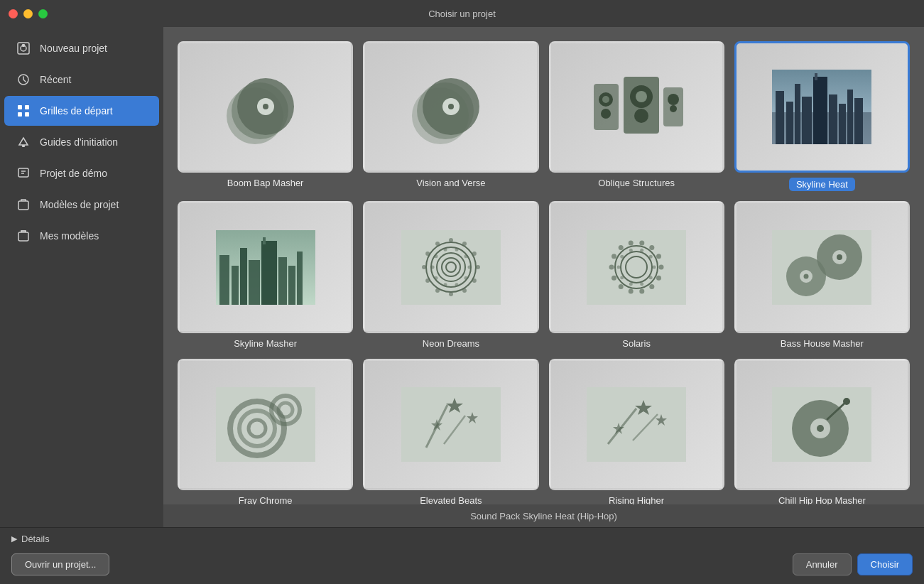 The height and width of the screenshot is (584, 924). Describe the element at coordinates (82, 48) in the screenshot. I see `sidebar-item-nouveau: Nouveau projet` at that location.